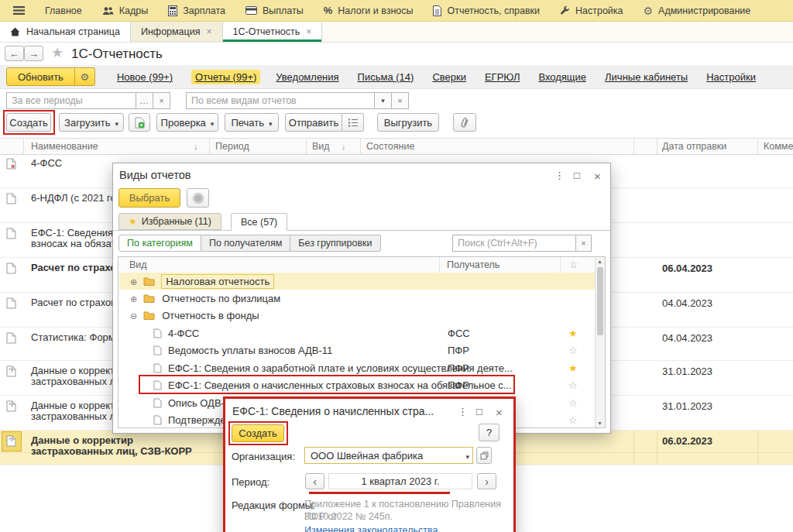  Describe the element at coordinates (65, 146) in the screenshot. I see `column-name: Наименование` at that location.